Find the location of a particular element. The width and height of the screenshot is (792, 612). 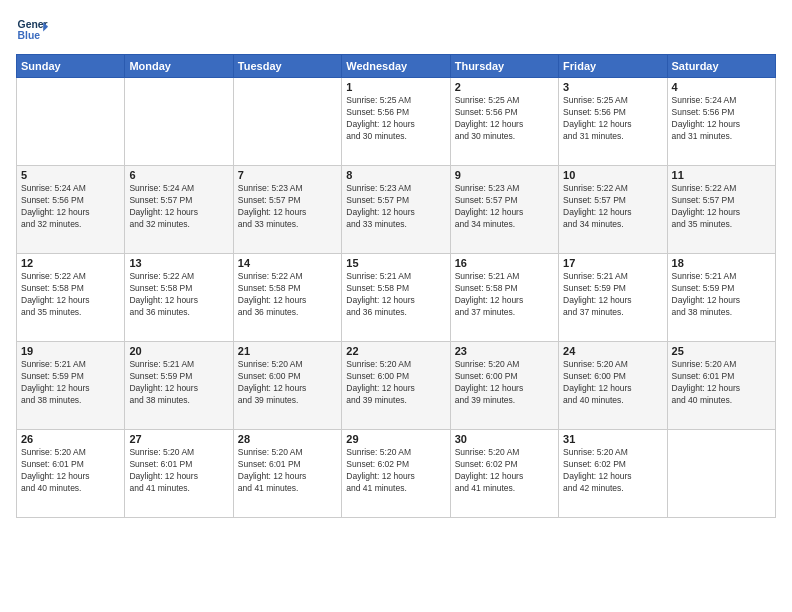

day-number: 22 is located at coordinates (396, 351).